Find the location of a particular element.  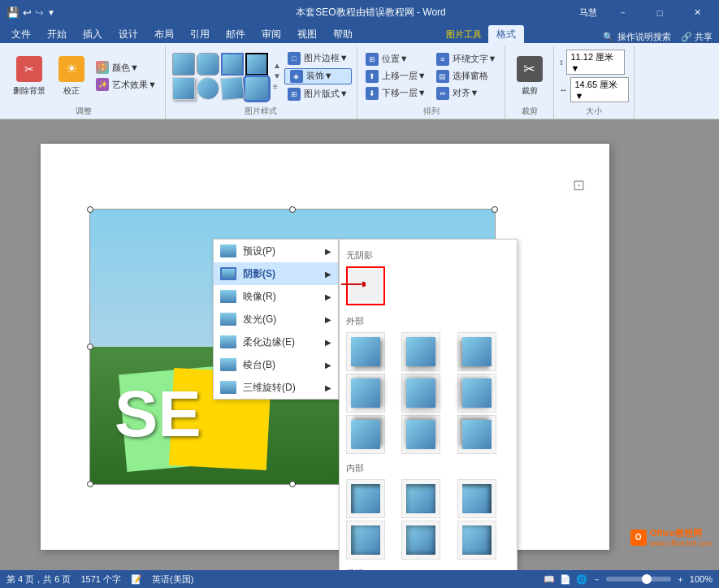

handle-tm is located at coordinates (292, 210).